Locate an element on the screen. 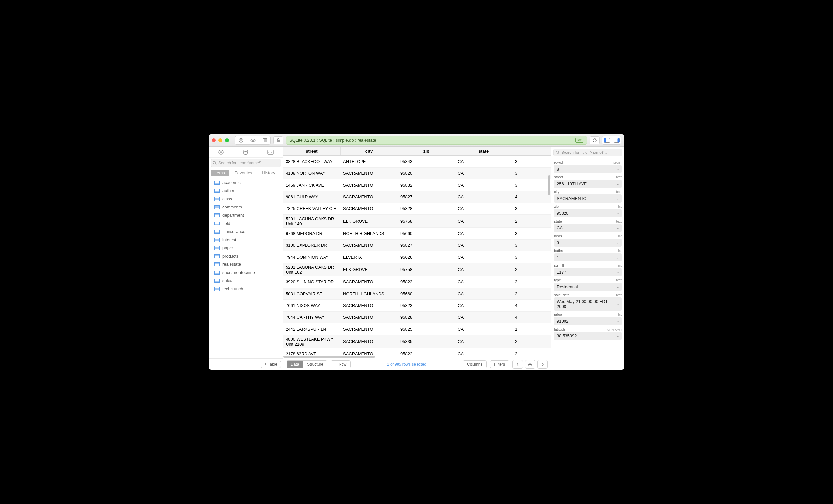  sidebar-item-department: department is located at coordinates (246, 215).